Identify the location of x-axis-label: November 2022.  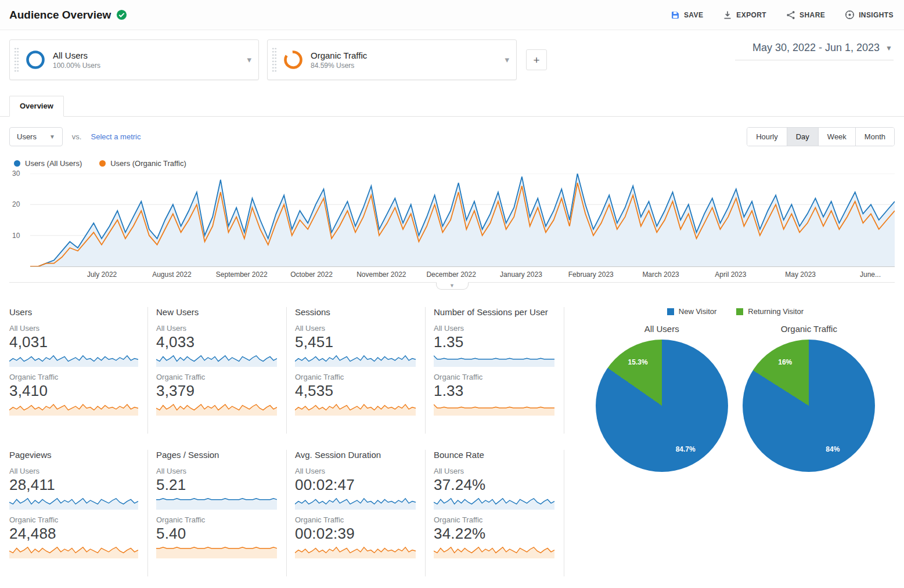
(381, 275).